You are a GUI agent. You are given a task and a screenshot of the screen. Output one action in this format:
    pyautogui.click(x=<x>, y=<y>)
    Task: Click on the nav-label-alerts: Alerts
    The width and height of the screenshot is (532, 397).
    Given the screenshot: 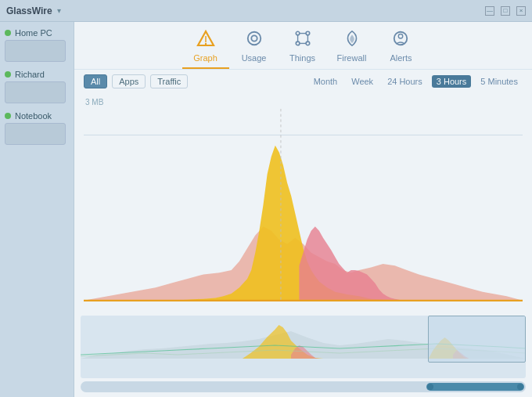 What is the action you would take?
    pyautogui.click(x=401, y=58)
    